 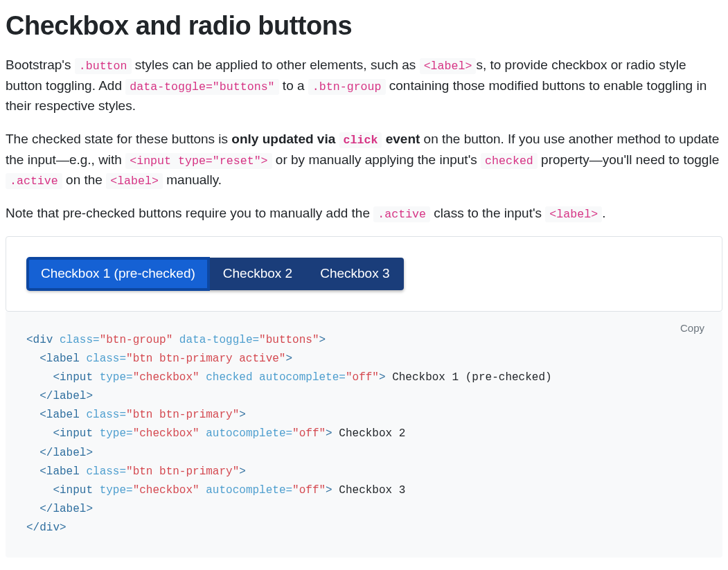 What do you see at coordinates (198, 161) in the screenshot?
I see `code-input-reset: <input type="reset">` at bounding box center [198, 161].